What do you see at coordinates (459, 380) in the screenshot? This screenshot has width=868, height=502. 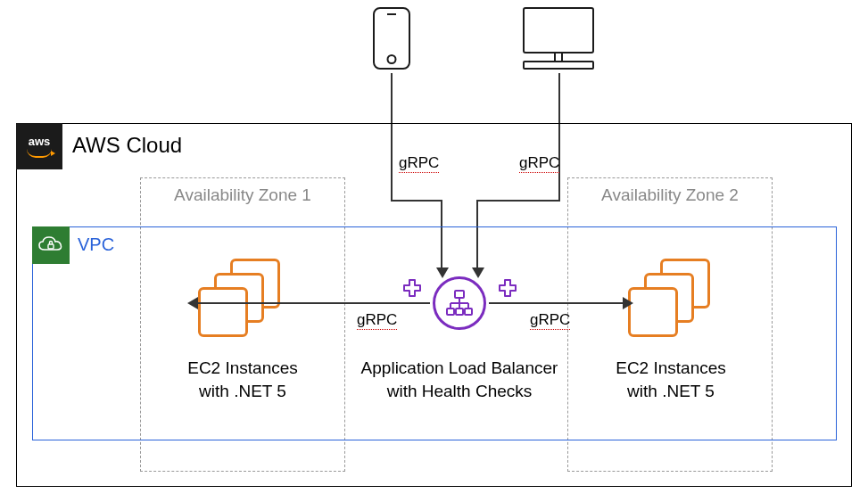 I see `alb-label: Application Load Balancer with Health Ch…` at bounding box center [459, 380].